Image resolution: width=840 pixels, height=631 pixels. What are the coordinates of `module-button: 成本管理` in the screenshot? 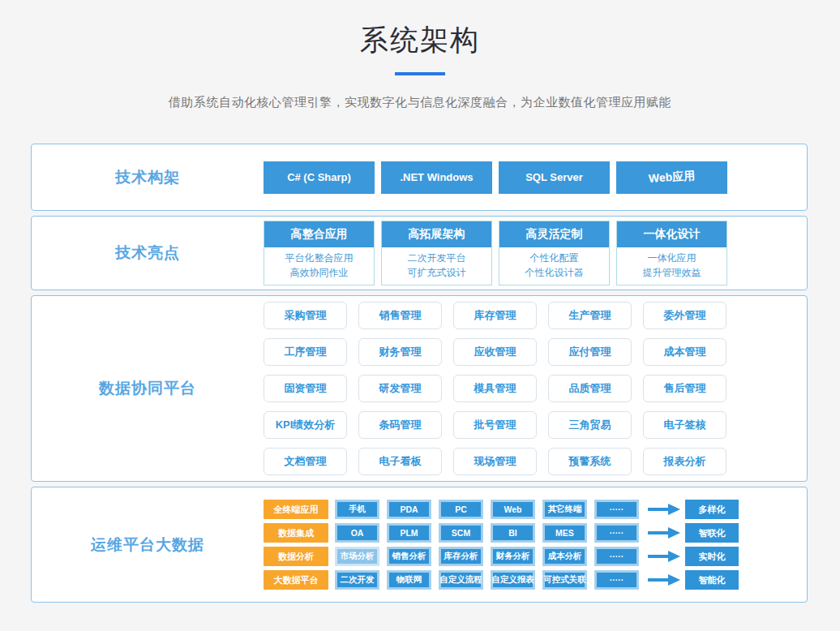 It's located at (684, 352).